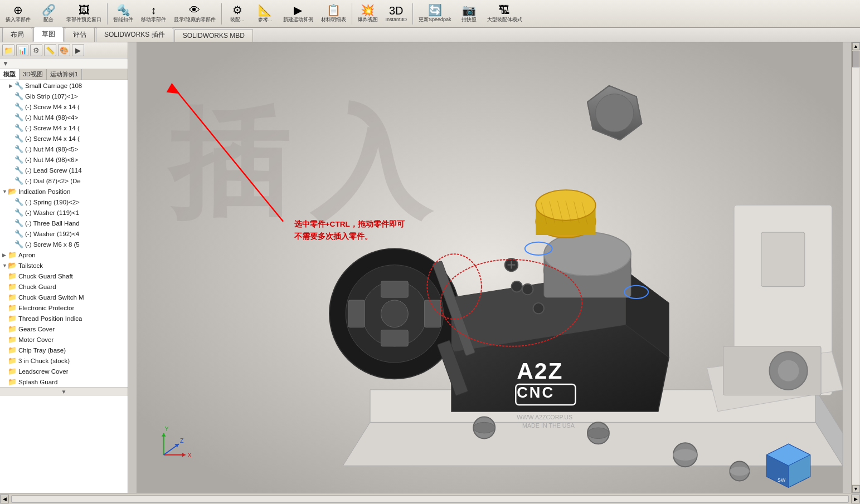 Image resolution: width=860 pixels, height=504 pixels. I want to click on toolbar-snapshot: 📷 拍快照, so click(469, 14).